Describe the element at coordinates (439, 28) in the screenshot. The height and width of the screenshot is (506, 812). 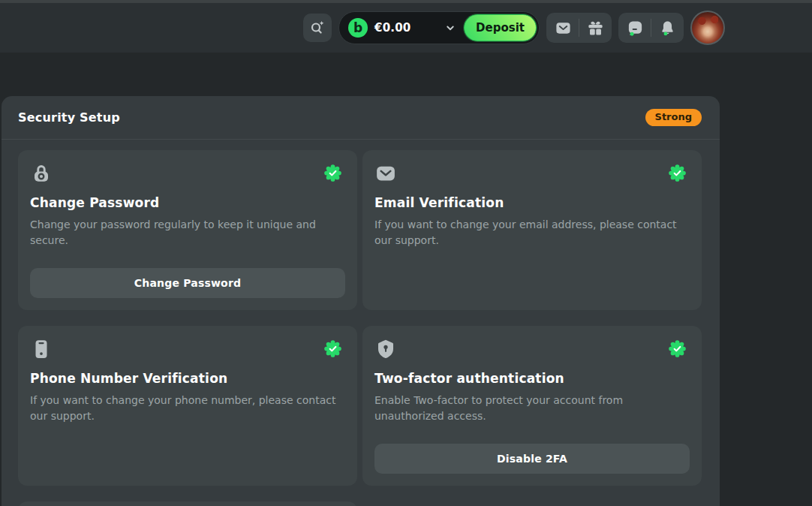
I see `wallet-balance-pill: b €0.00 Deposit` at that location.